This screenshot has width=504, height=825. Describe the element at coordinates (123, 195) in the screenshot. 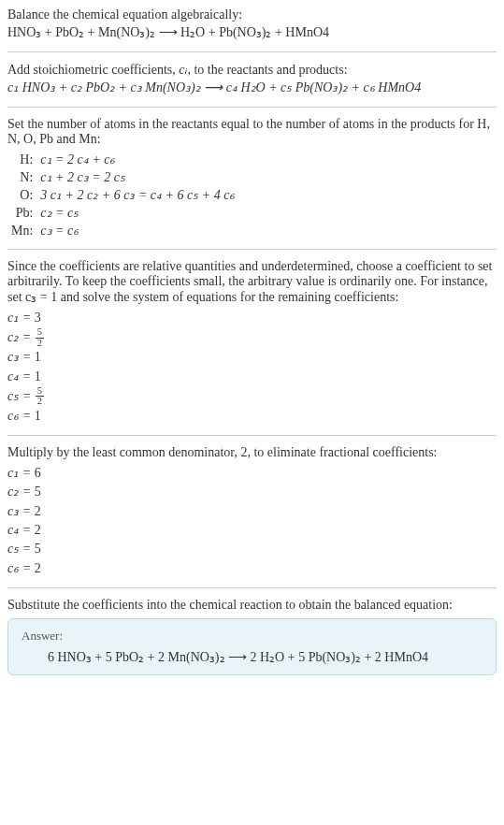

I see `atom-equations-table: H:c₁ = 2 c₄ + c₆ N:c₁ + 2 c₃ = 2 c₅ O:3 …` at that location.